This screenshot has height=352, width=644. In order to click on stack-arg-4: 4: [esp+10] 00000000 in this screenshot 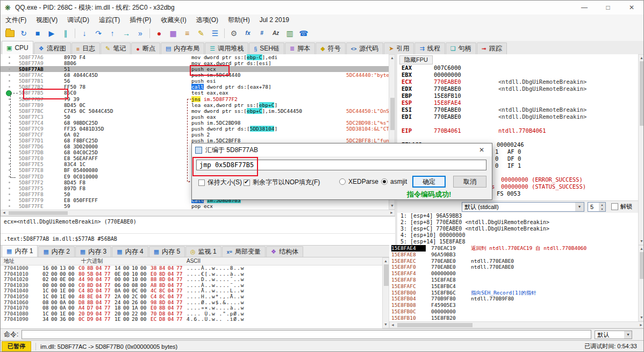, I will do `click(518, 235)`.